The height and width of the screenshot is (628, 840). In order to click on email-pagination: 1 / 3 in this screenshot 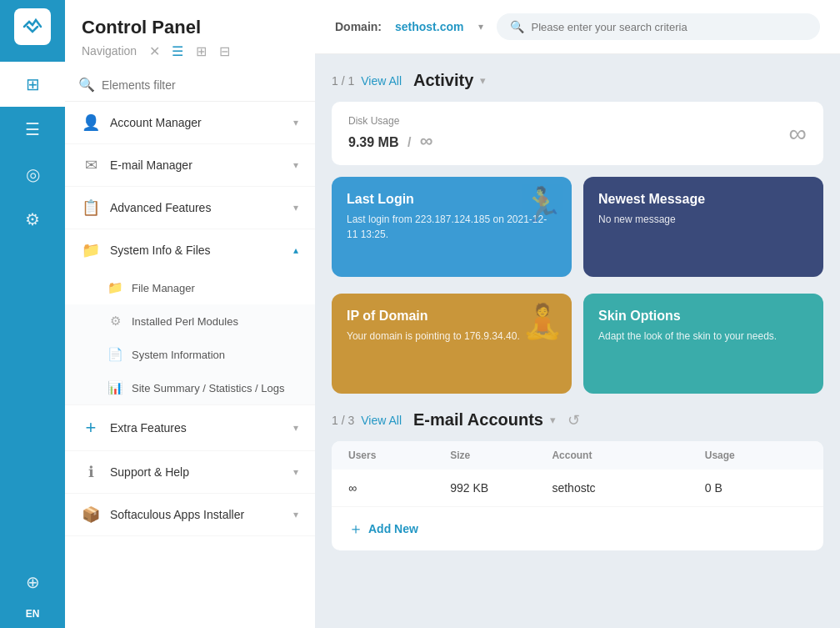, I will do `click(343, 420)`.